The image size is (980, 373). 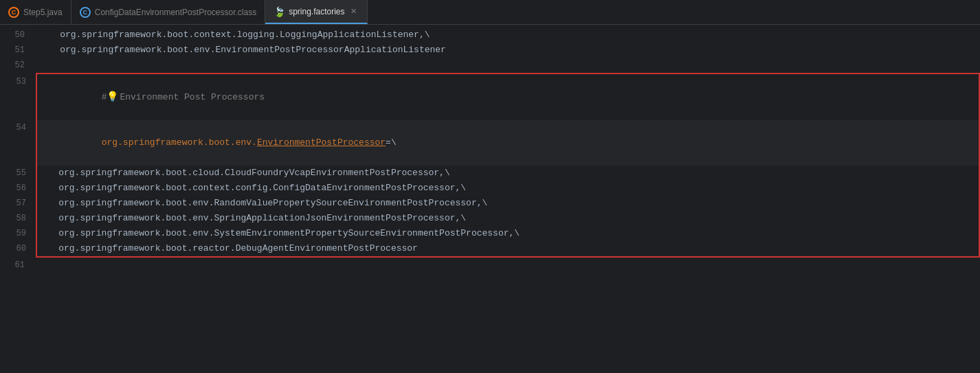 What do you see at coordinates (18, 65) in the screenshot?
I see `line-number: 52` at bounding box center [18, 65].